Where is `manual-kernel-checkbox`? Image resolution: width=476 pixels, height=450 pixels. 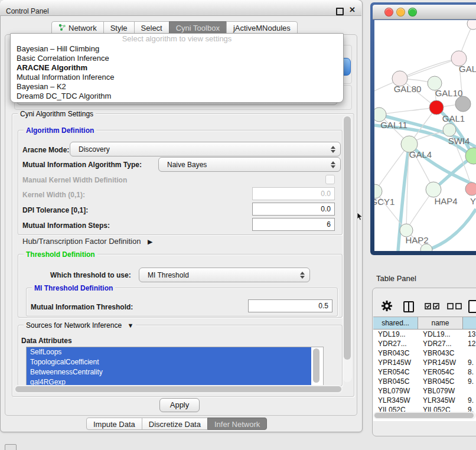 manual-kernel-checkbox is located at coordinates (330, 180).